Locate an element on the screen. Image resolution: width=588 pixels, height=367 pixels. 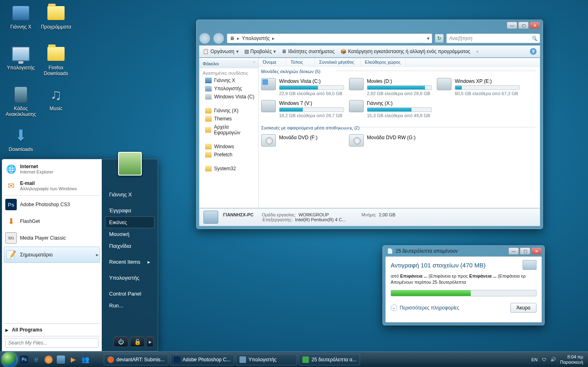
quicklaunch-showdesktop is located at coordinates (61, 360).